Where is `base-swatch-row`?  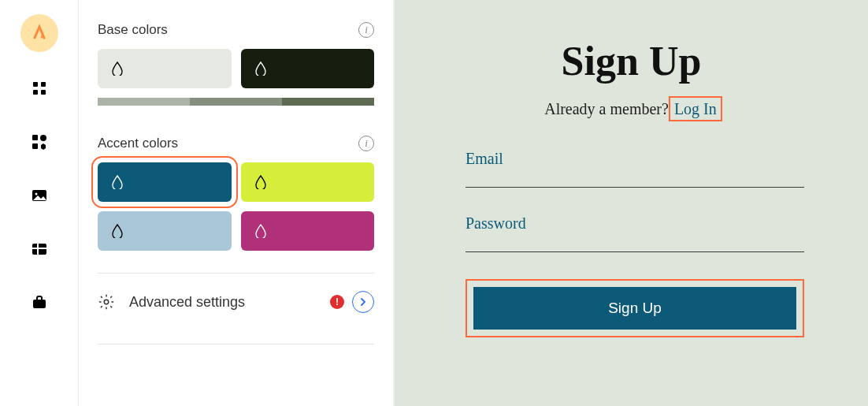
base-swatch-row is located at coordinates (236, 69).